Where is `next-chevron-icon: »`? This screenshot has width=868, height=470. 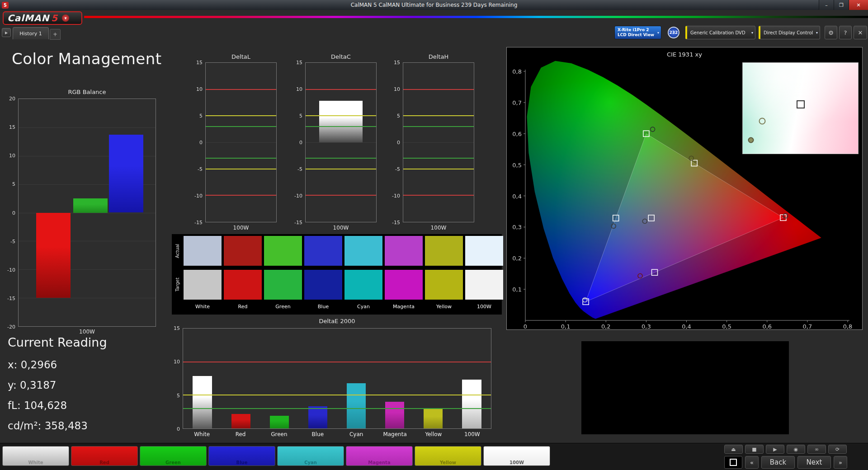 next-chevron-icon: » is located at coordinates (840, 462).